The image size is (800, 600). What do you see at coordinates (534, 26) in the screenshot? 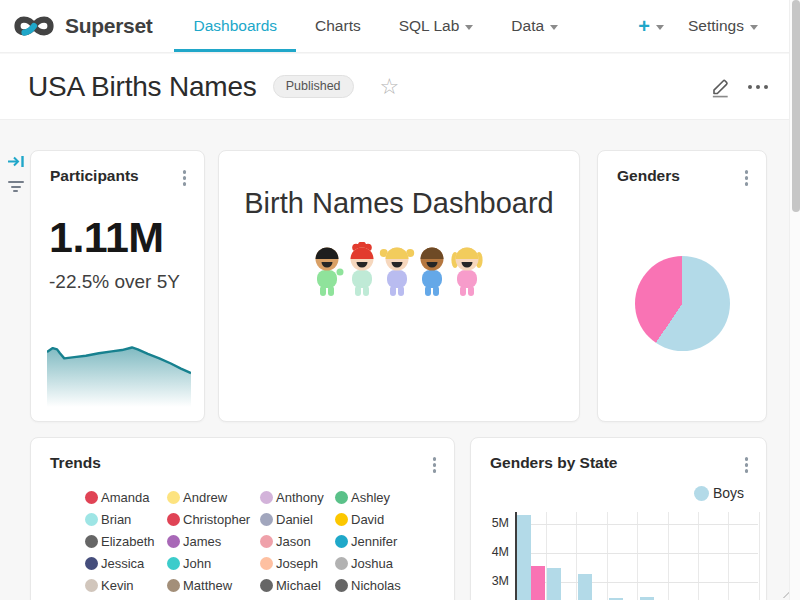
I see `nav-item-data: Data` at bounding box center [534, 26].